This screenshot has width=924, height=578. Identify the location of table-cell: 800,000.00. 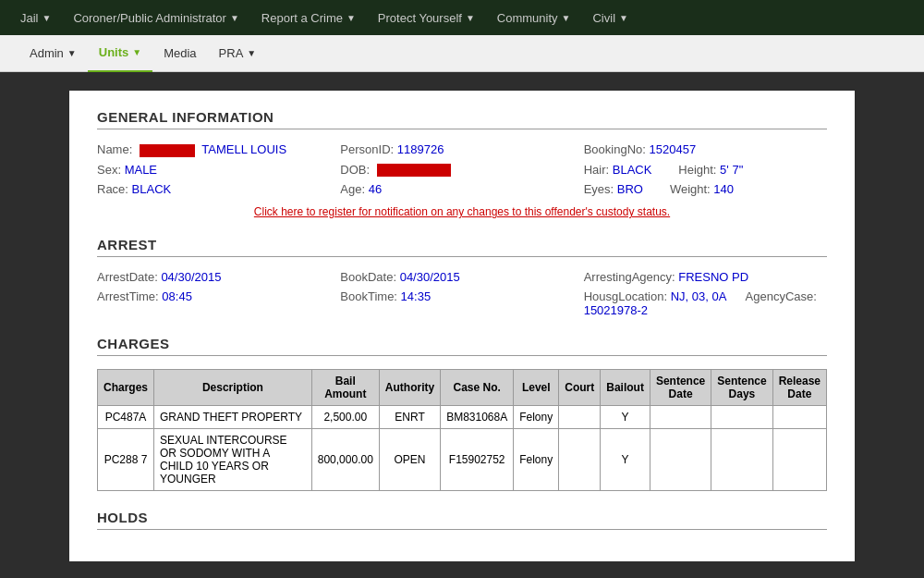
(346, 461).